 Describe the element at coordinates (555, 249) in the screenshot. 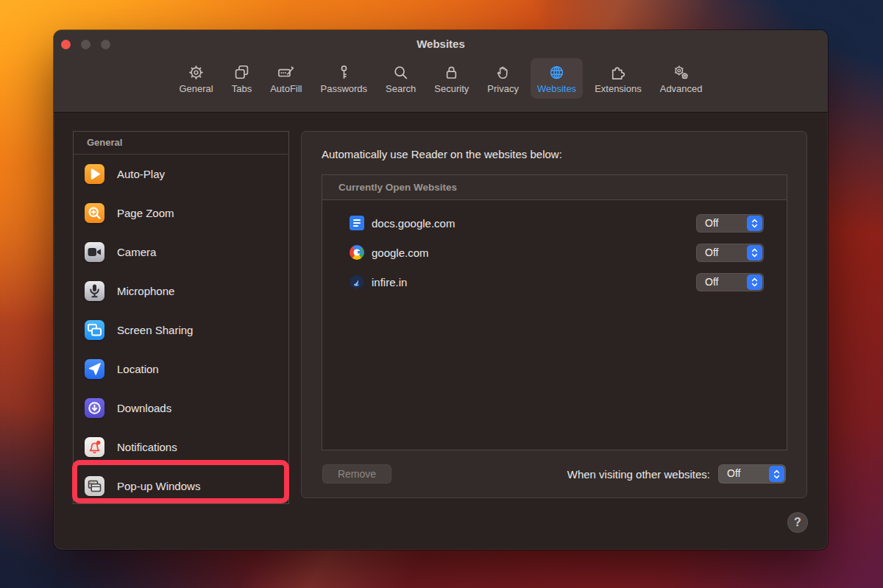

I see `table-rows: docs.google.com Off google.co` at that location.